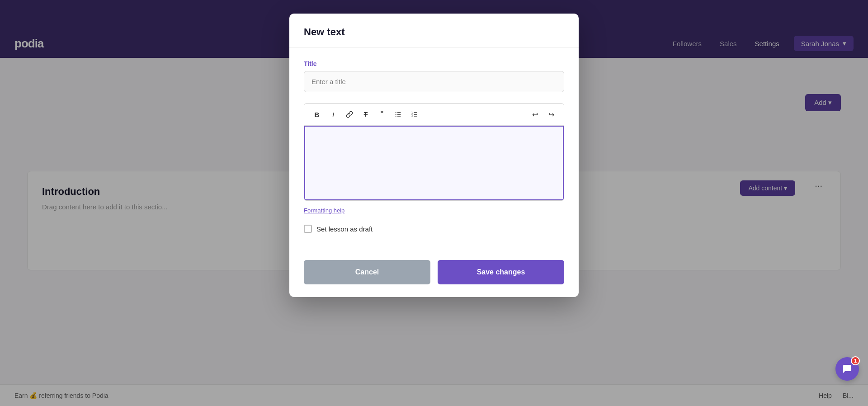  What do you see at coordinates (415, 114) in the screenshot?
I see `ordered-list-button: 1. 2. 3.` at bounding box center [415, 114].